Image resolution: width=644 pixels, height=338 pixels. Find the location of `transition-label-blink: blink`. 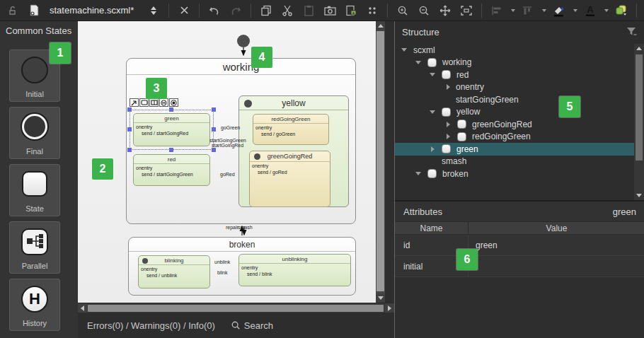

transition-label-blink: blink is located at coordinates (222, 273).